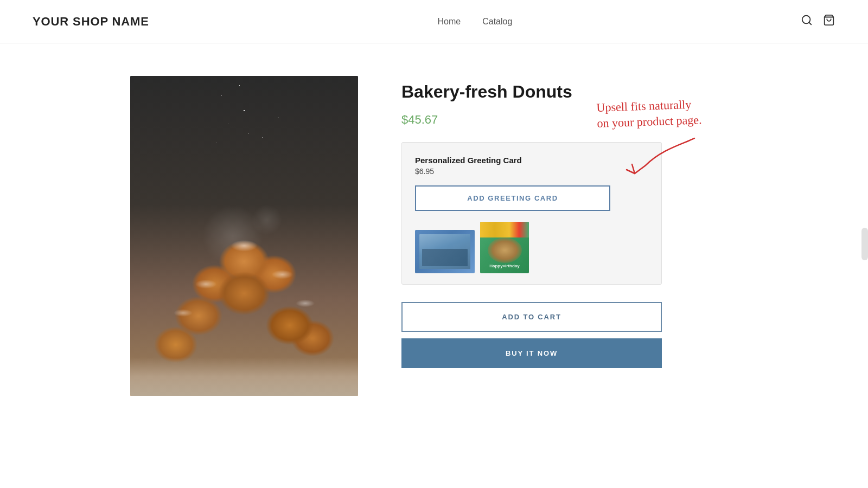 This screenshot has height=488, width=868. Describe the element at coordinates (445, 252) in the screenshot. I see `card-photo-inner` at that location.